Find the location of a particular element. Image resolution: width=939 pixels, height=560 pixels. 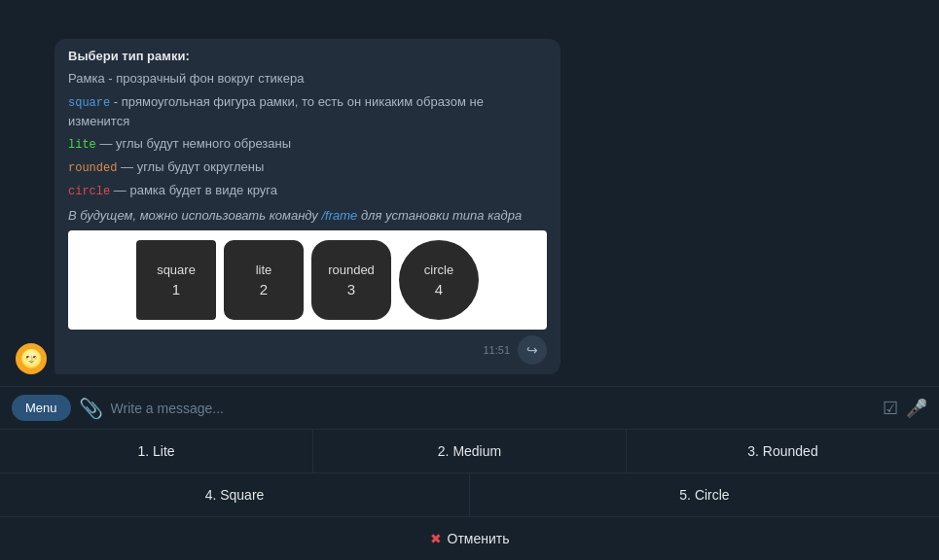

check-icon: ☑ is located at coordinates (890, 408).